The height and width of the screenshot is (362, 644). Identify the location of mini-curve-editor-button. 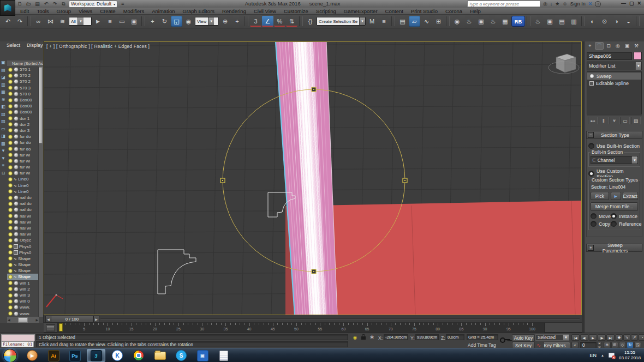
(50, 328).